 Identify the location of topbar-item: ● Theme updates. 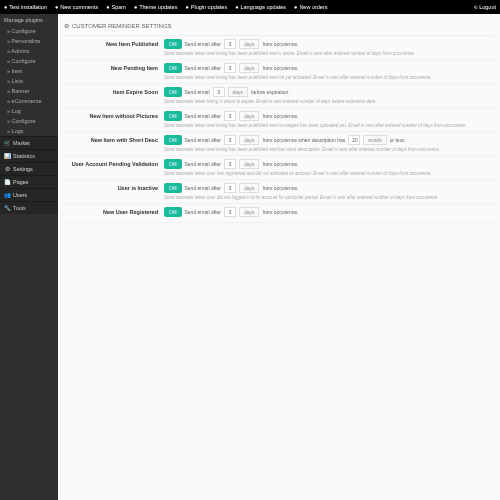
(156, 7).